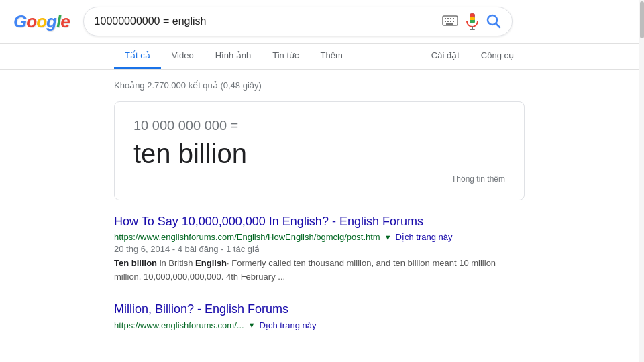 The width and height of the screenshot is (644, 362). I want to click on nav-right: Cài đặt Công cụ, so click(472, 56).